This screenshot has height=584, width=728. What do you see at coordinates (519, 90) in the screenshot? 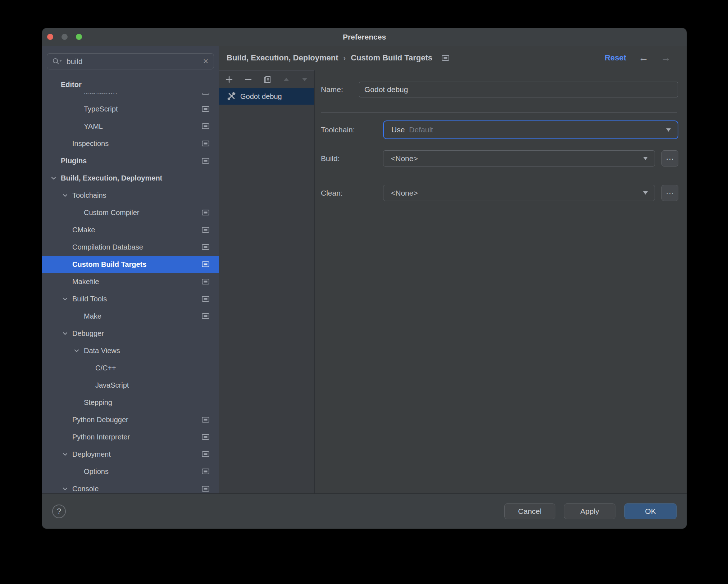
I see `name-input: Godot debug` at bounding box center [519, 90].